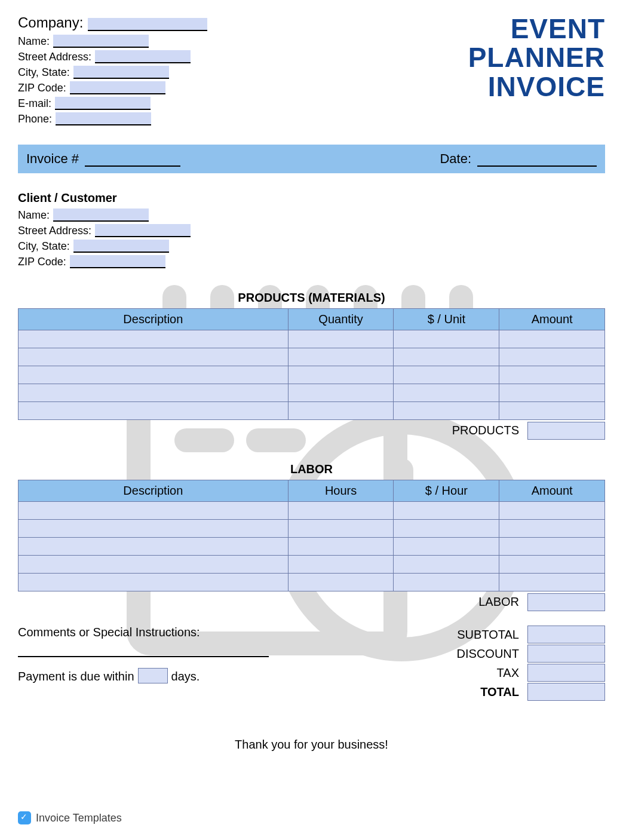 This screenshot has height=840, width=623. Describe the element at coordinates (312, 229) in the screenshot. I see `client-block: Client / Customer Name: Street Address: …` at that location.